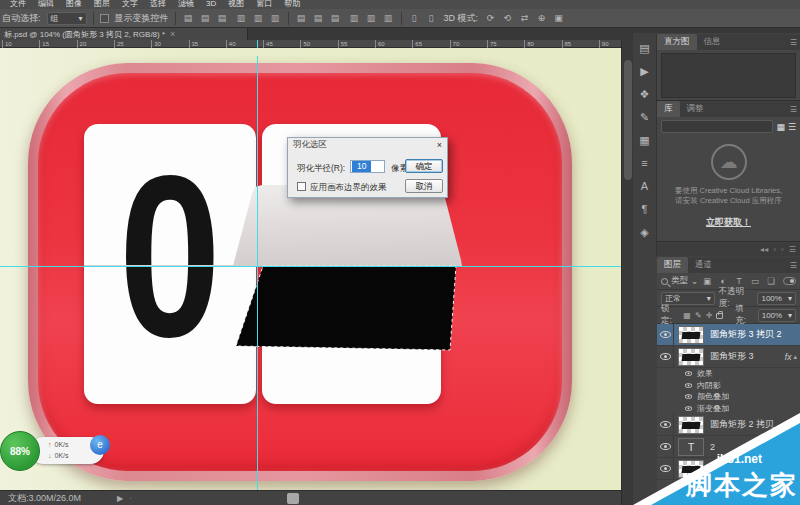 The image size is (800, 505). Describe the element at coordinates (100, 445) in the screenshot. I see `antivirus-badge-icon: e` at that location.